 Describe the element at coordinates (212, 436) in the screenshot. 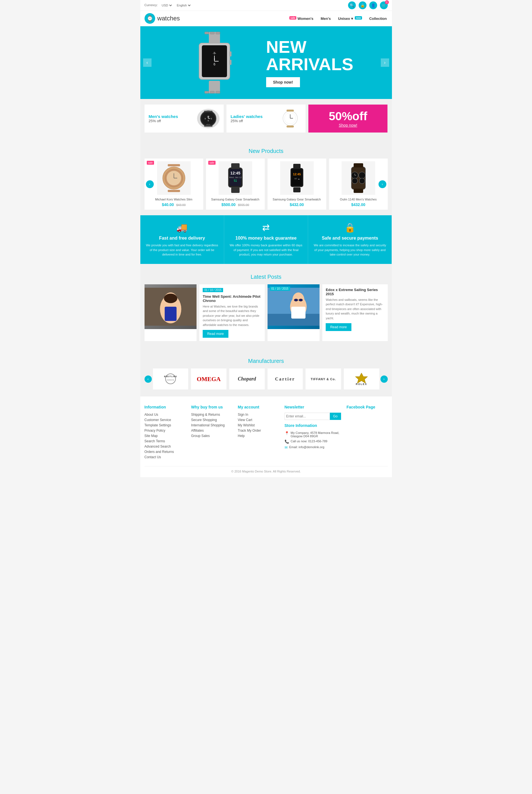

I see `footer-link-group: Group Sales` at that location.